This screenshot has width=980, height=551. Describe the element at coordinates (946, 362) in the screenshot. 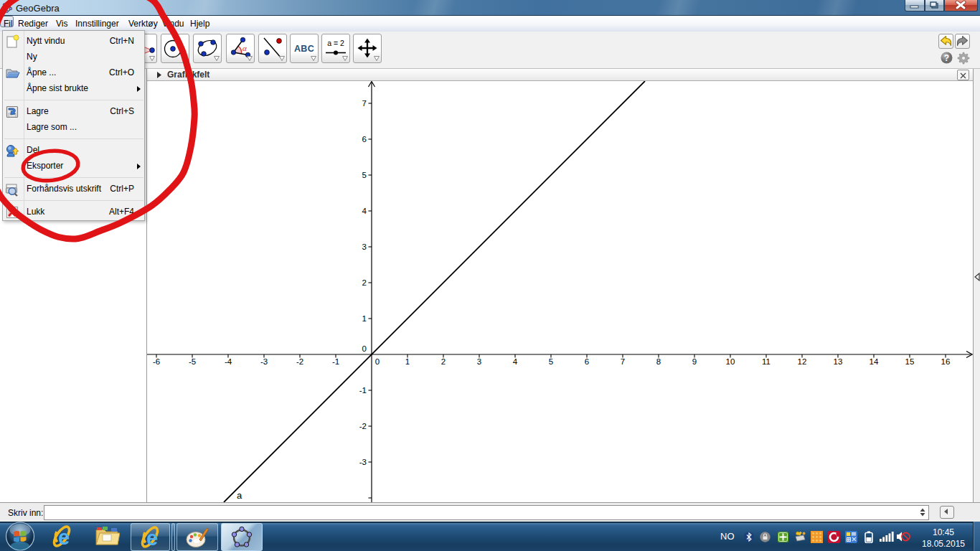

I see `svg-text: 16` at that location.